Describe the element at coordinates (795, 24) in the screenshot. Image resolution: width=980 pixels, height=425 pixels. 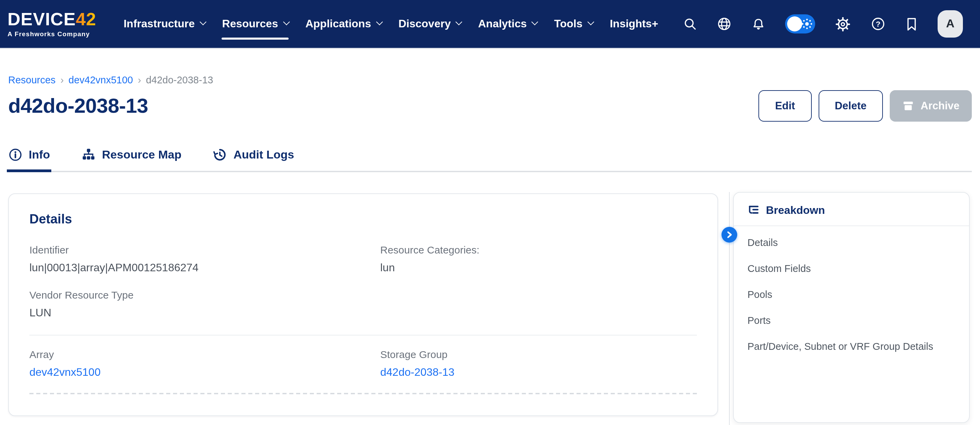
I see `toggle-knob` at that location.